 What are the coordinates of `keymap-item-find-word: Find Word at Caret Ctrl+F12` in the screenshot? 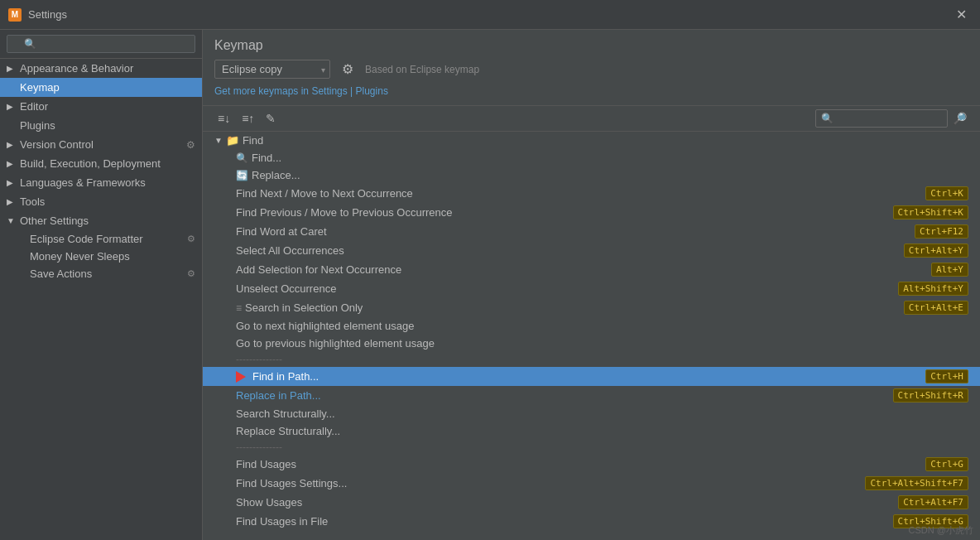 It's located at (591, 232).